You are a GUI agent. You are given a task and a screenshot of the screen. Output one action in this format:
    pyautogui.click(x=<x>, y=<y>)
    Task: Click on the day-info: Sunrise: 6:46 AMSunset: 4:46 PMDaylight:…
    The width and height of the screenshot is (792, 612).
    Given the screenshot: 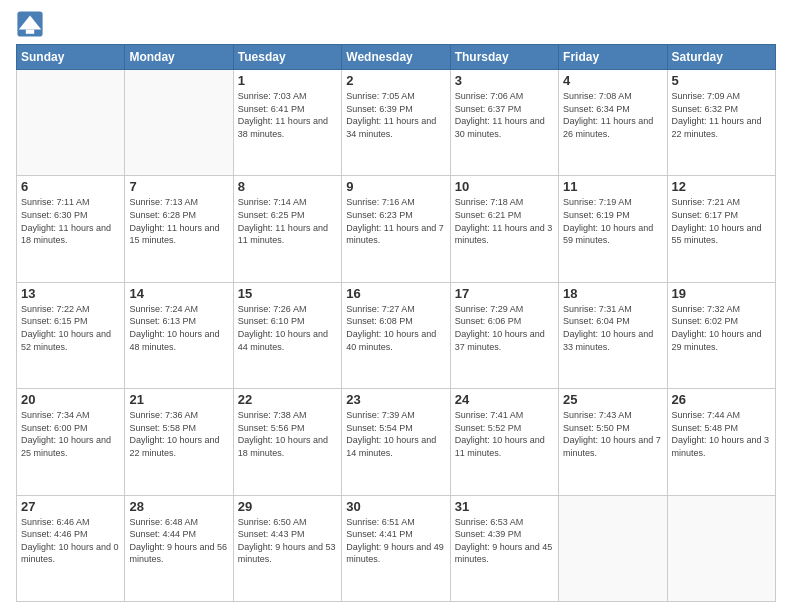 What is the action you would take?
    pyautogui.click(x=70, y=541)
    